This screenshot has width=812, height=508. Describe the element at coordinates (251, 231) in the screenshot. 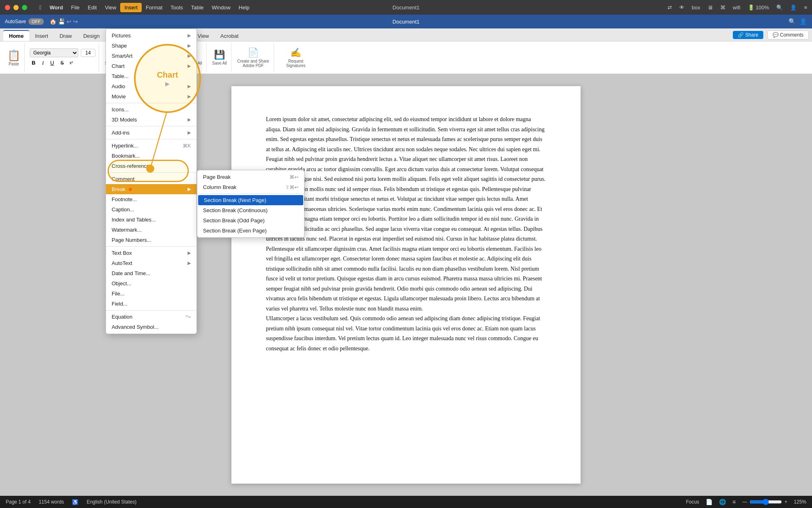

I see `submenu-item-section-even: Section Break (Even Page)` at that location.